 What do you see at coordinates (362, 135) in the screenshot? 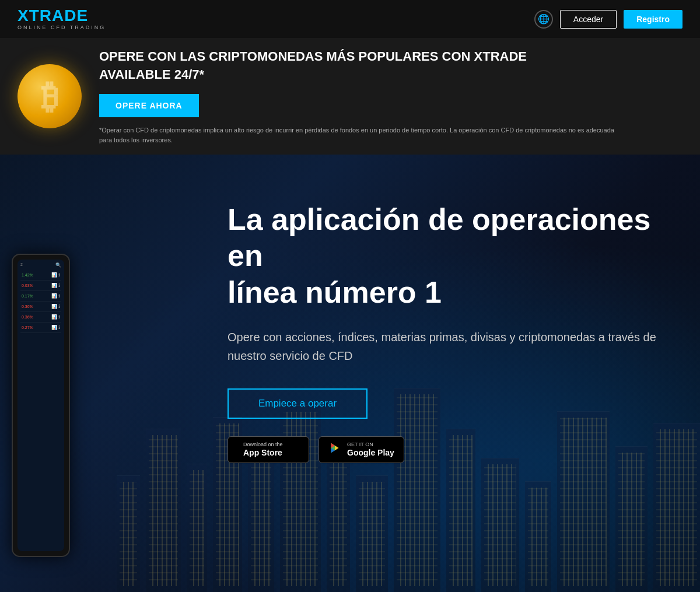
I see `crypto-disclaimer: *Operar con CFD de criptomonedas implica…` at bounding box center [362, 135].